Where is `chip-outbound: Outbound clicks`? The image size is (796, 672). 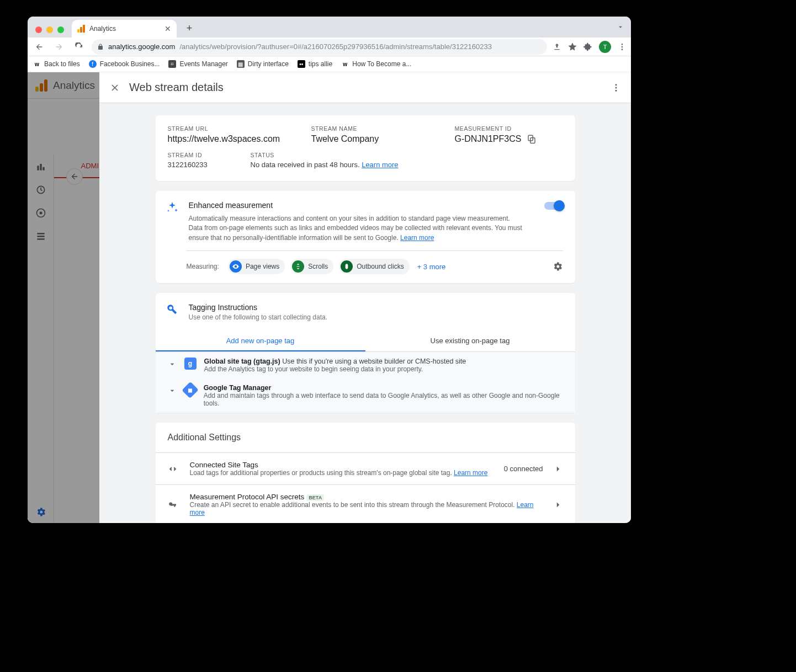
chip-outbound: Outbound clicks is located at coordinates (374, 266).